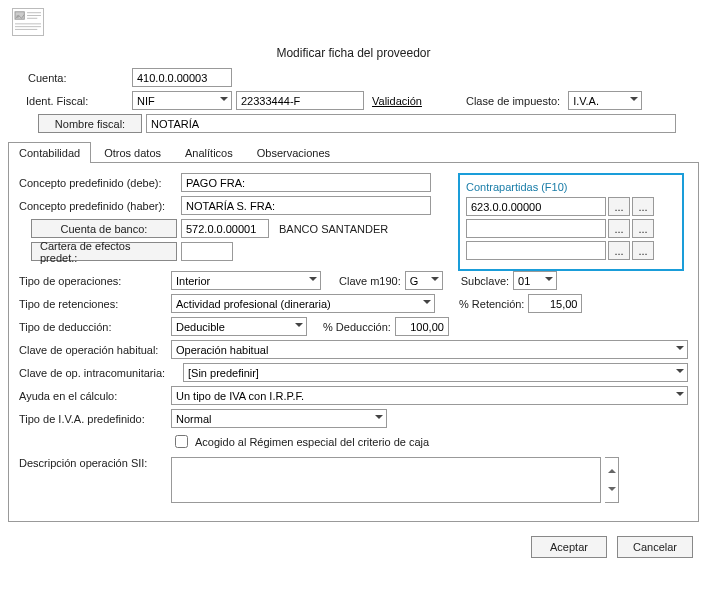 The height and width of the screenshot is (592, 707). Describe the element at coordinates (492, 304) in the screenshot. I see `pct-retencion-label: % Retención:` at that location.